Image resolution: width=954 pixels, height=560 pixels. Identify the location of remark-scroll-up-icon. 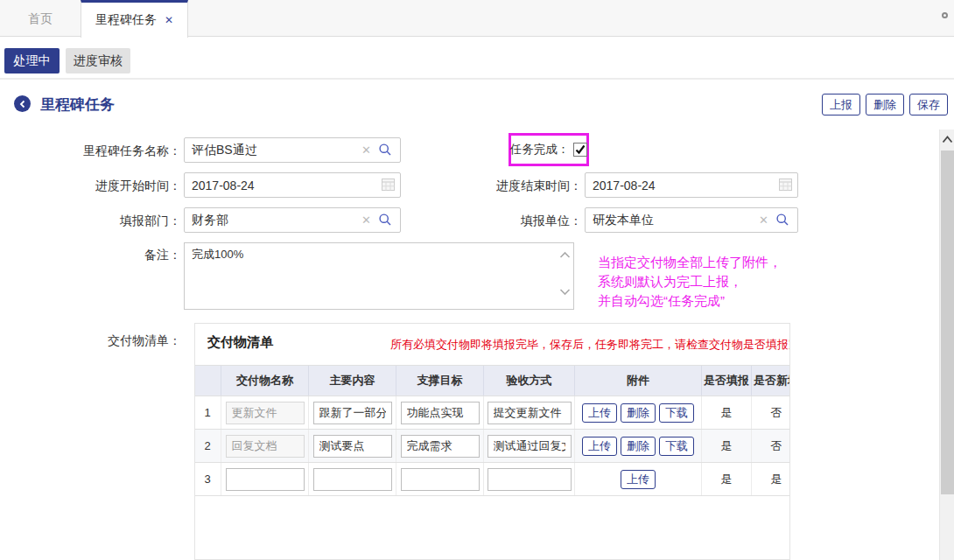
(565, 255).